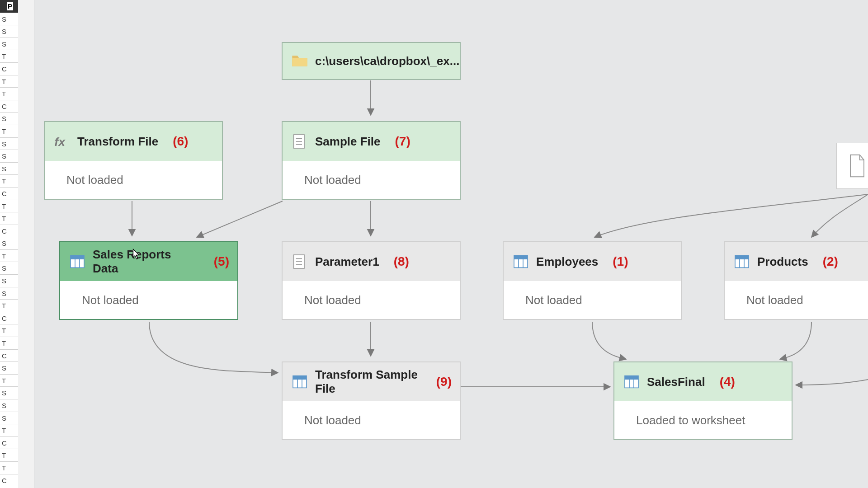  Describe the element at coordinates (691, 420) in the screenshot. I see `node-status: Loaded to worksheet` at that location.